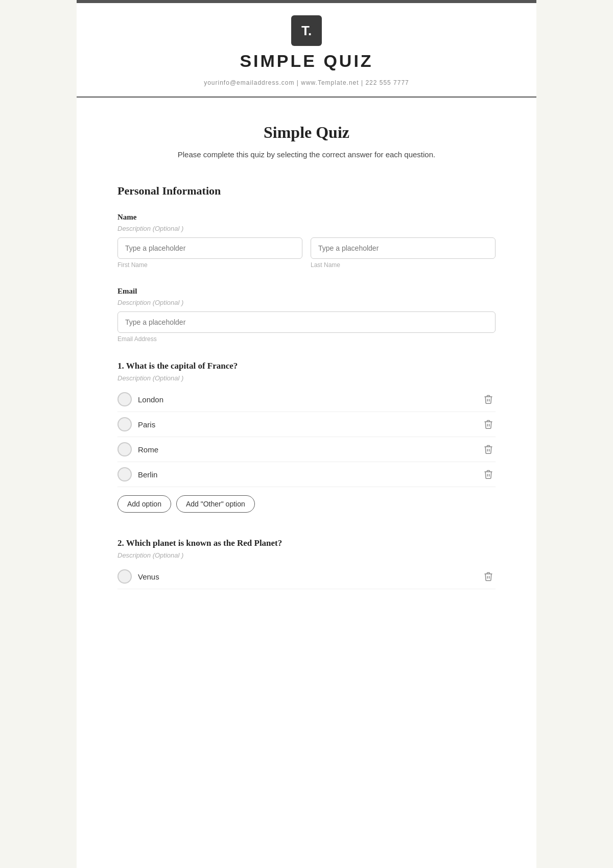  Describe the element at coordinates (306, 49) in the screenshot. I see `header: T. SIMPLE QUIZ yourinfo@emailaddress.com…` at that location.